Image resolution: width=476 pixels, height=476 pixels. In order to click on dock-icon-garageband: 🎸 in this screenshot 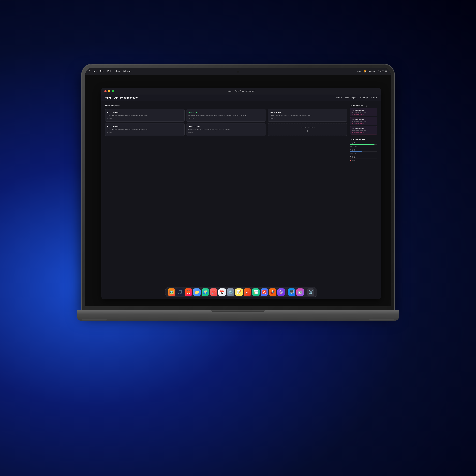, I will do `click(247, 292)`.